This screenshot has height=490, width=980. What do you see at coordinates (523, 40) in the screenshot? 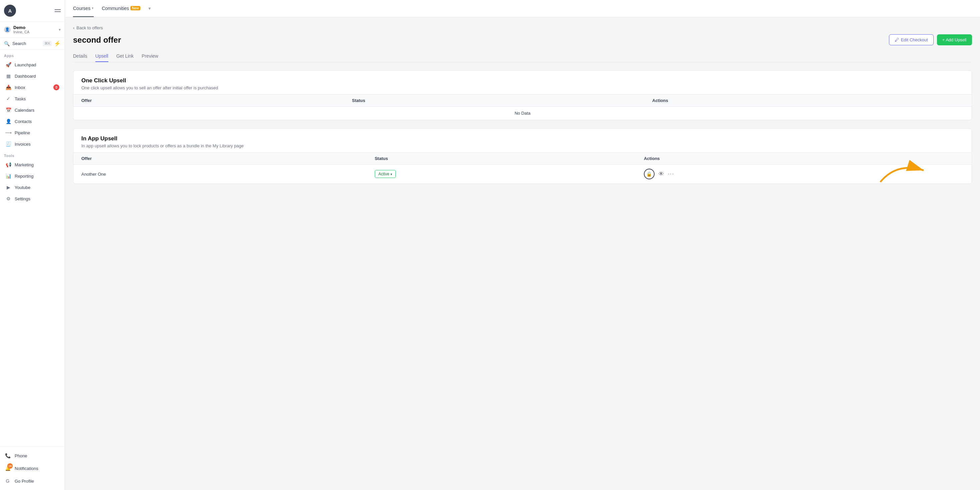
I see `page-header: second offer 🖊 Edit Checkout + Add Upsel…` at bounding box center [523, 40].